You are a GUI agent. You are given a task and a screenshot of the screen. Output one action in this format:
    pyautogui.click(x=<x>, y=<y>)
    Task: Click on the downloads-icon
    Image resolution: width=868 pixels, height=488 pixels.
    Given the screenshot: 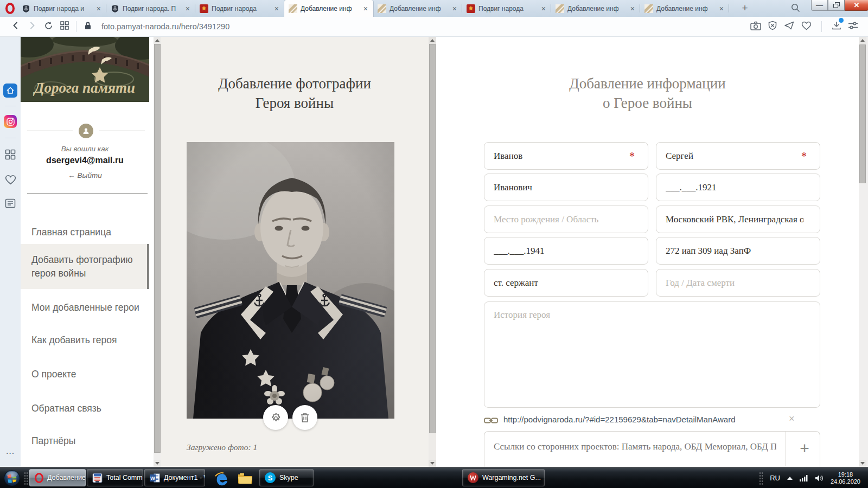 What is the action you would take?
    pyautogui.click(x=837, y=27)
    